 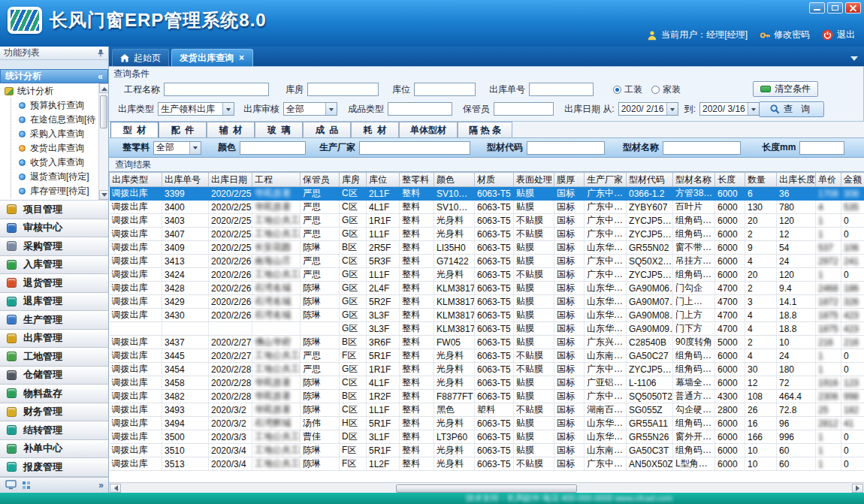 I want to click on material-tab: 辅 材, so click(x=231, y=129).